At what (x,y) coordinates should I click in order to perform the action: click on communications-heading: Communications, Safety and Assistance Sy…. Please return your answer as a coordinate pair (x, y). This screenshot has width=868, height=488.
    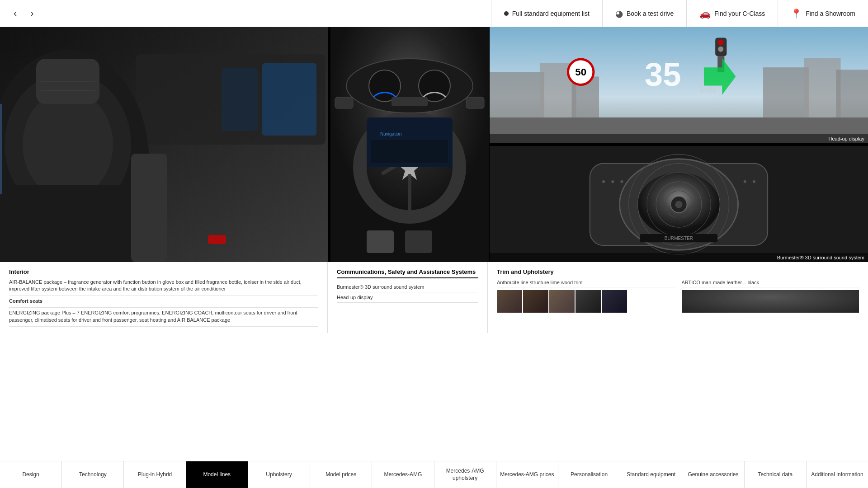
    Looking at the image, I should click on (408, 273).